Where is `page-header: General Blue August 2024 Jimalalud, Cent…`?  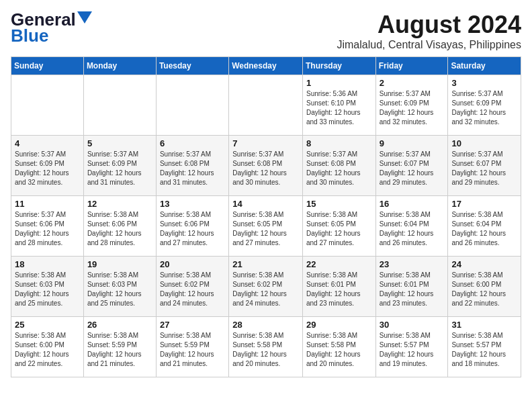 page-header: General Blue August 2024 Jimalalud, Cent… is located at coordinates (266, 31).